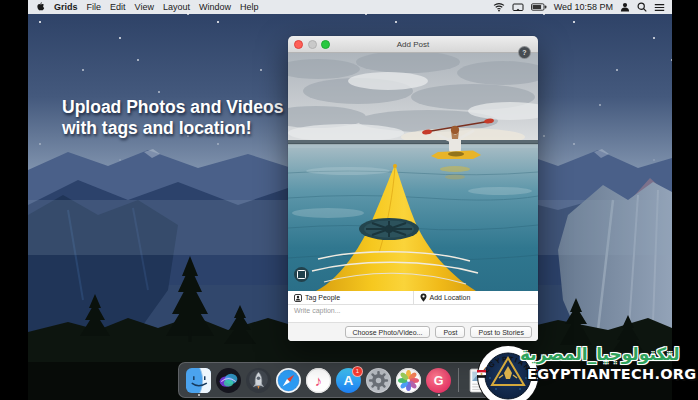 This screenshot has height=400, width=698. What do you see at coordinates (660, 8) in the screenshot?
I see `notification-center-icon` at bounding box center [660, 8].